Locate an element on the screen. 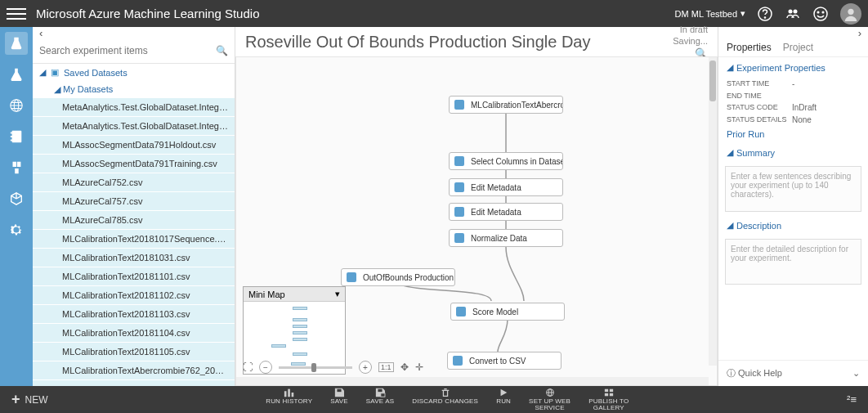 The image size is (868, 413). tree-sub-my-datasets: ◢ My Datasets is located at coordinates (134, 90).